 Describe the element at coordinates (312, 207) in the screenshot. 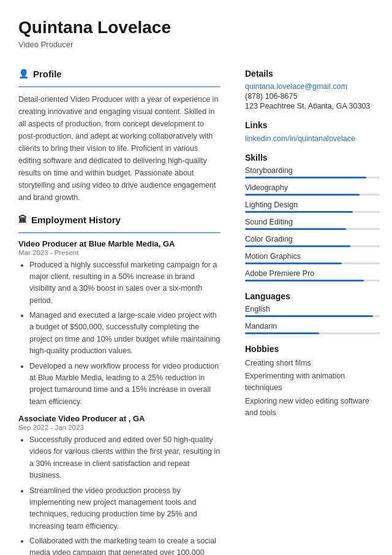

I see `skill-lighting-design: Lighting Design` at that location.